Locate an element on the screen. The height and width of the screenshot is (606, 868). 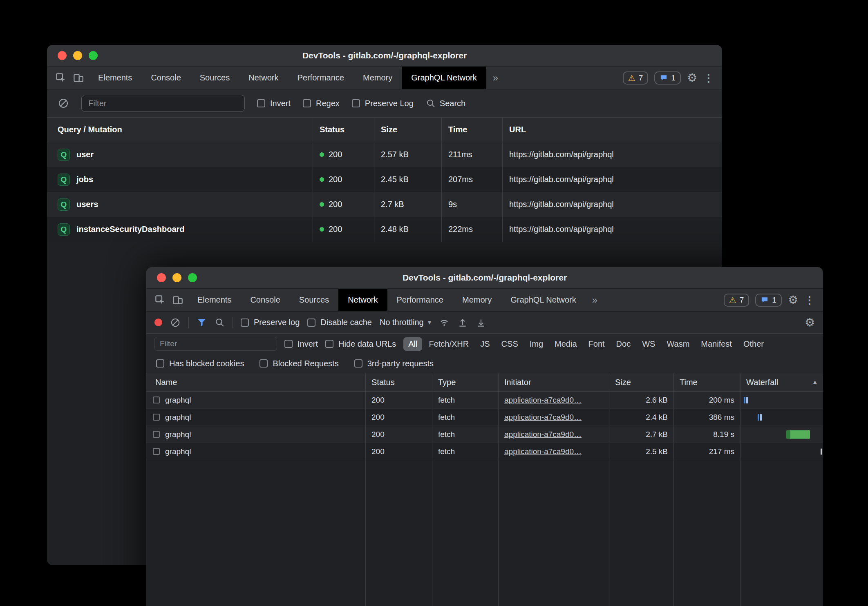
type-filter-manifest: Manifest is located at coordinates (716, 344).